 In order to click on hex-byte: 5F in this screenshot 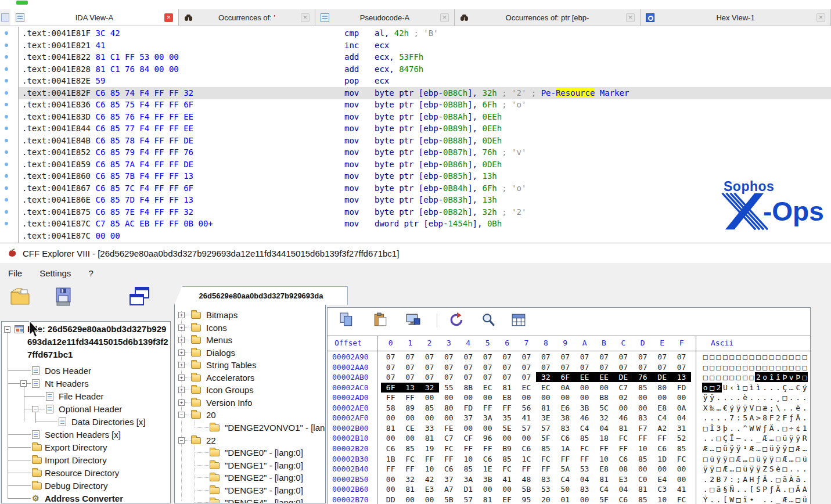, I will do `click(546, 438)`.